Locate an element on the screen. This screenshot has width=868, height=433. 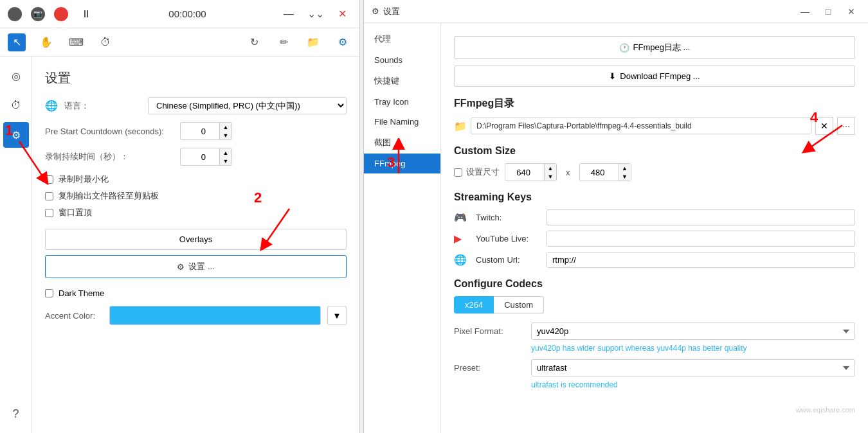
height-up: ▲ is located at coordinates (625, 168).